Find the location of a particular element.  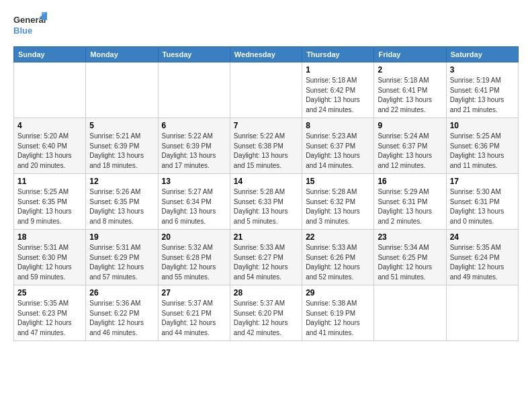

calendar-cell: 17Sunrise: 5:30 AMSunset: 6:31 PMDayligh… is located at coordinates (482, 201).